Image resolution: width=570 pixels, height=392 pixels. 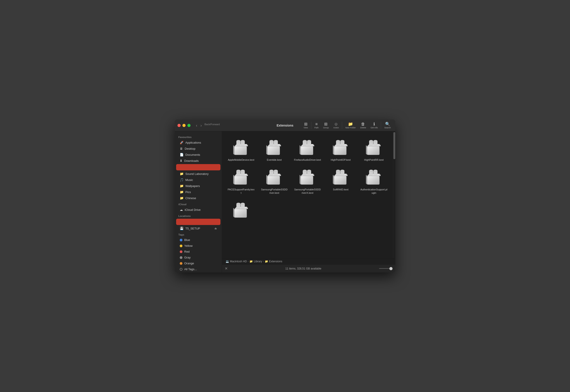 I want to click on file-item-eventide: Eventide.kext, so click(x=274, y=149).